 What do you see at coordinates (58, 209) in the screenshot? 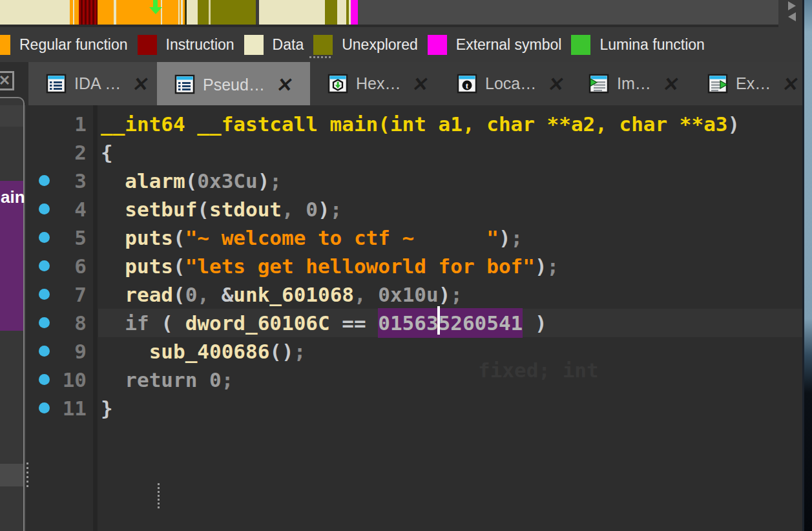
I see `line-number: 4` at bounding box center [58, 209].